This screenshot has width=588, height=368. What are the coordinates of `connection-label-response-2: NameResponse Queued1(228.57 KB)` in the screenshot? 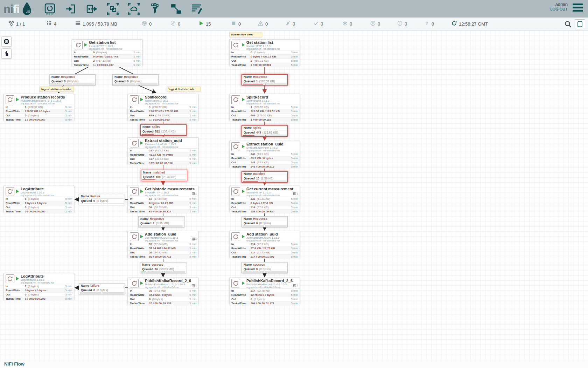 It's located at (265, 80).